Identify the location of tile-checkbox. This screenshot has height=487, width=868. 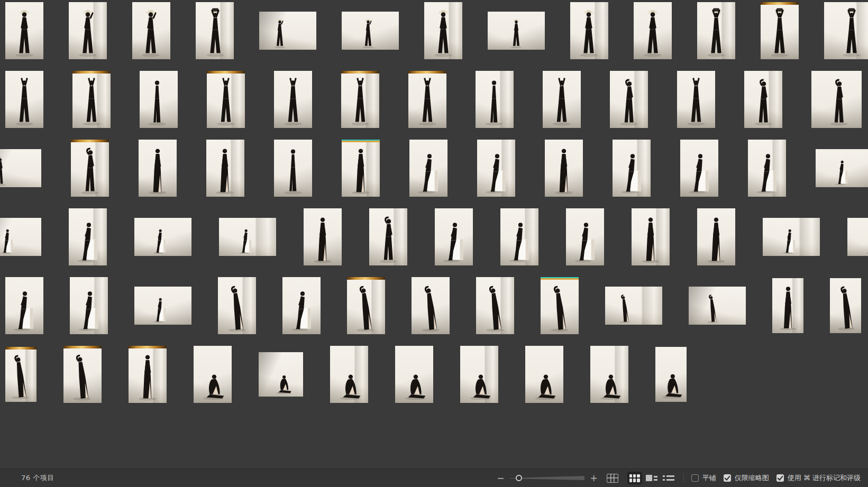
(695, 478).